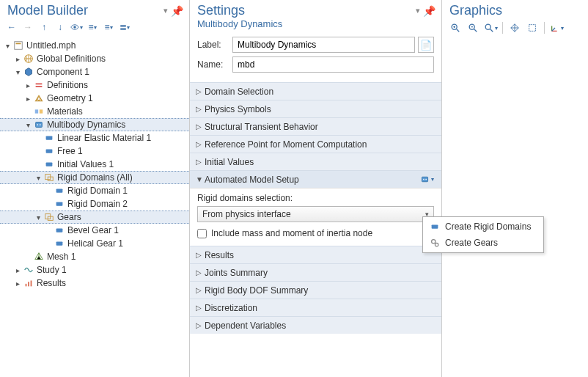 This screenshot has height=377, width=588. Describe the element at coordinates (98, 204) in the screenshot. I see `tree-node-label: Rigid Domain 2` at that location.